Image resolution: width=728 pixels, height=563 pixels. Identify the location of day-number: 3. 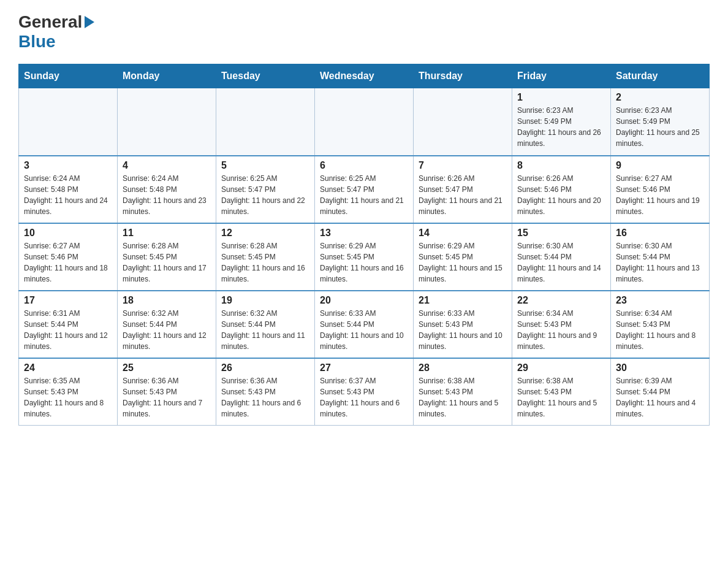
(68, 166).